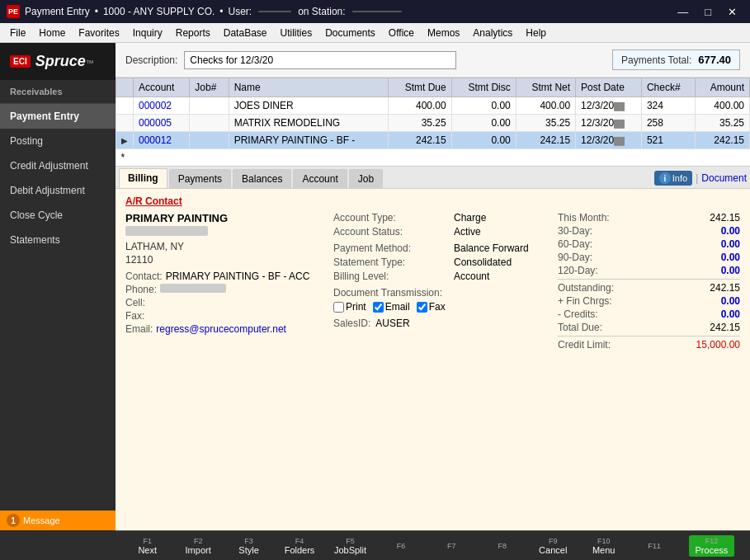  What do you see at coordinates (483, 124) in the screenshot?
I see `row-stmt-disc: 0.00` at bounding box center [483, 124].